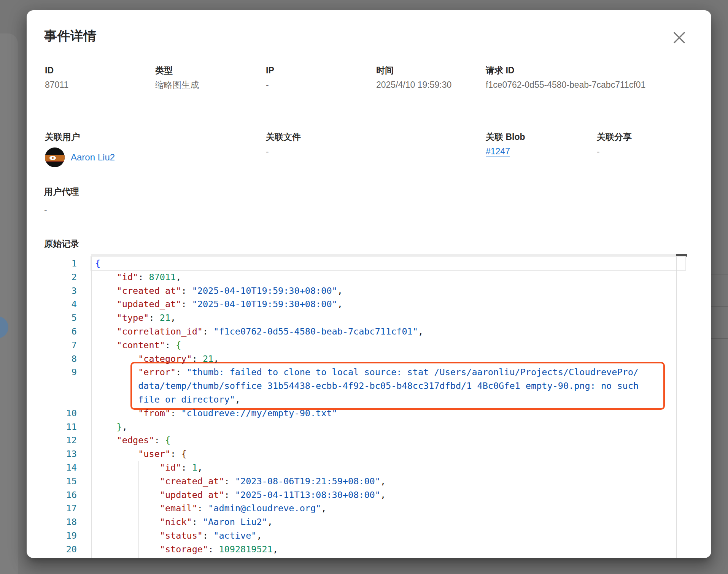 The width and height of the screenshot is (728, 574). What do you see at coordinates (259, 332) in the screenshot?
I see `code-line-content: "correlation_id": "f1ce0762-0d55-4580-be…` at bounding box center [259, 332].